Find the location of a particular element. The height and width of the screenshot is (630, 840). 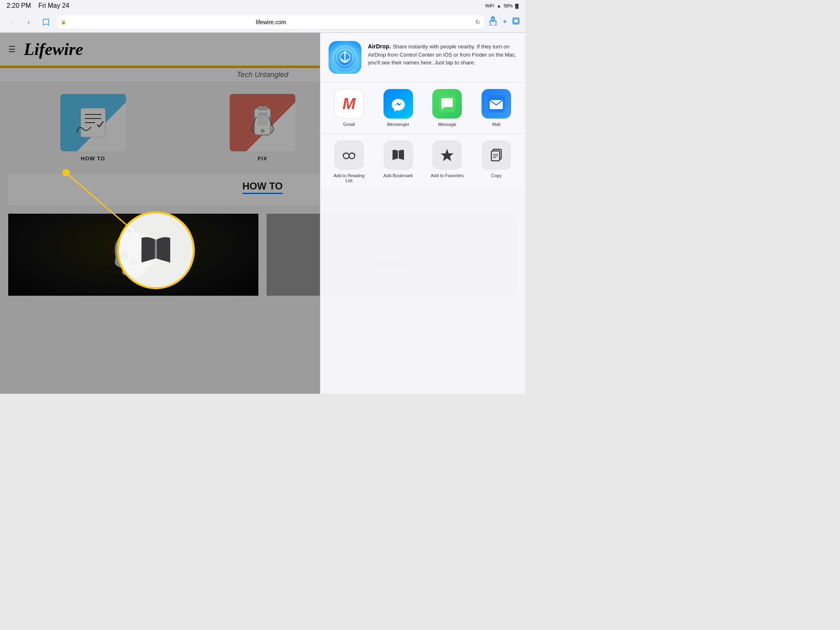

airdrop-section: AirDrop. Share instantly with people nea… is located at coordinates (422, 57).